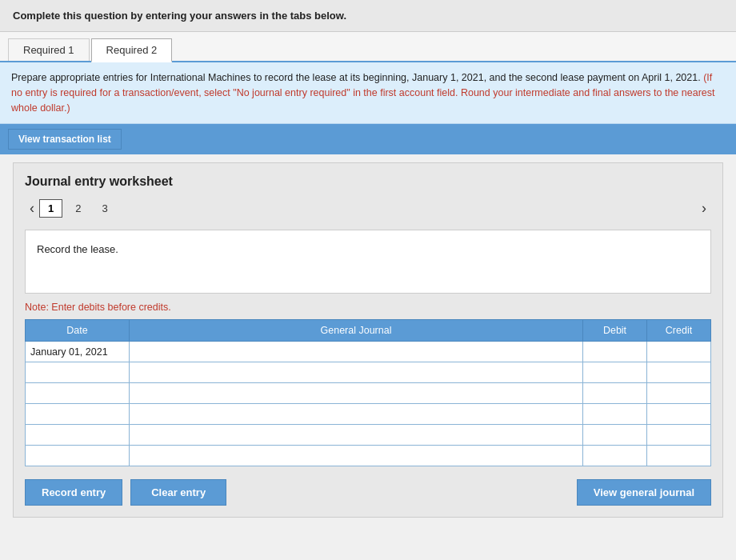 The width and height of the screenshot is (736, 560). I want to click on view-transaction-button: View transaction list, so click(65, 139).